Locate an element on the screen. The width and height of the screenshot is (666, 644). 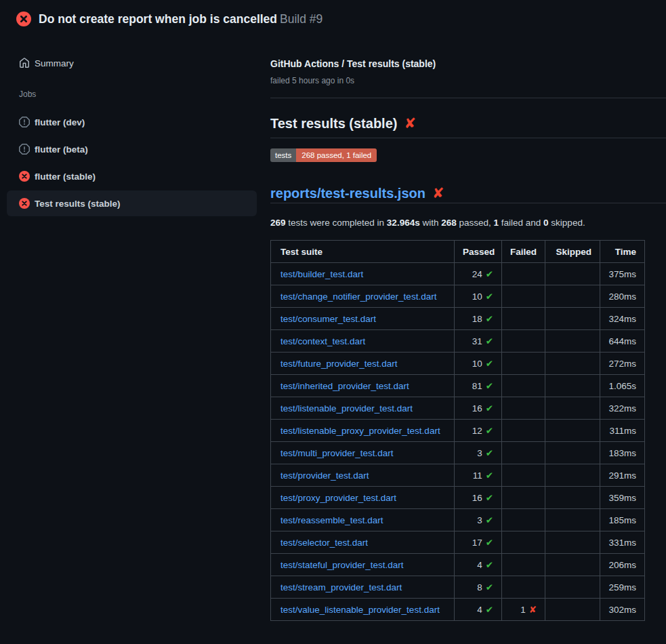
jobs-list: flutter (dev) flutter (beta) flutter (st… is located at coordinates (131, 163).